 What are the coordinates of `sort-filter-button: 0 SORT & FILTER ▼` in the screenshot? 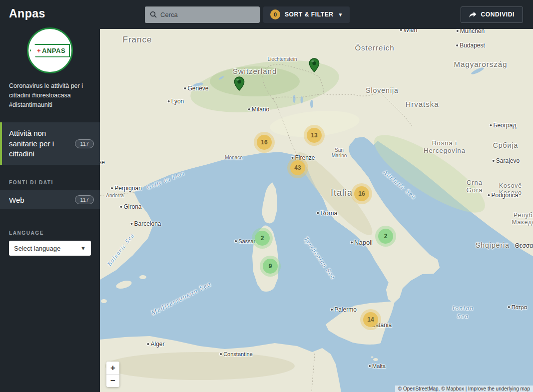 It's located at (307, 15).